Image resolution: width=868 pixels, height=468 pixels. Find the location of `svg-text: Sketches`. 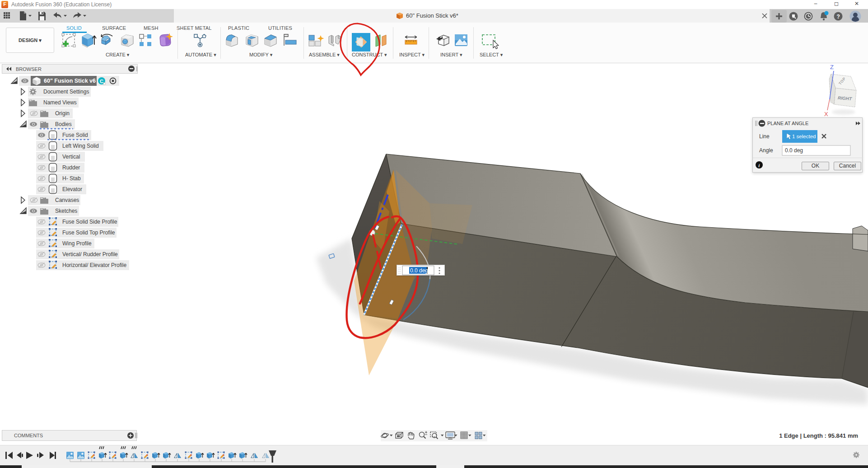

svg-text: Sketches is located at coordinates (66, 211).